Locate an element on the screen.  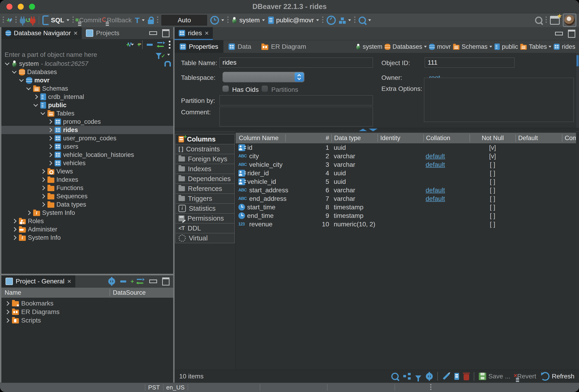
breadcrumb-item-databases: Databases is located at coordinates (406, 47).